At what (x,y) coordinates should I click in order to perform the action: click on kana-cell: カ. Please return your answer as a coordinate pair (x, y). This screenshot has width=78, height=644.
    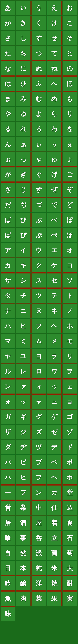
    Looking at the image, I should click on (54, 492).